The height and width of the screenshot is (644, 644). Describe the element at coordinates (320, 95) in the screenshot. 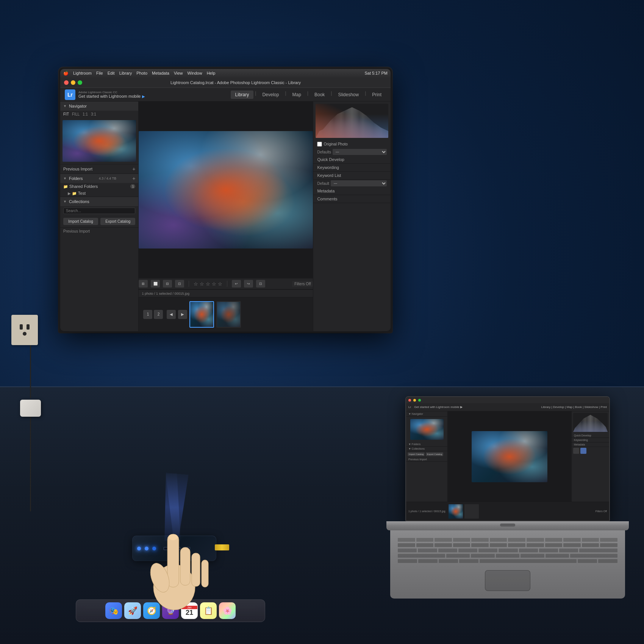

I see `tab-book: Book` at that location.